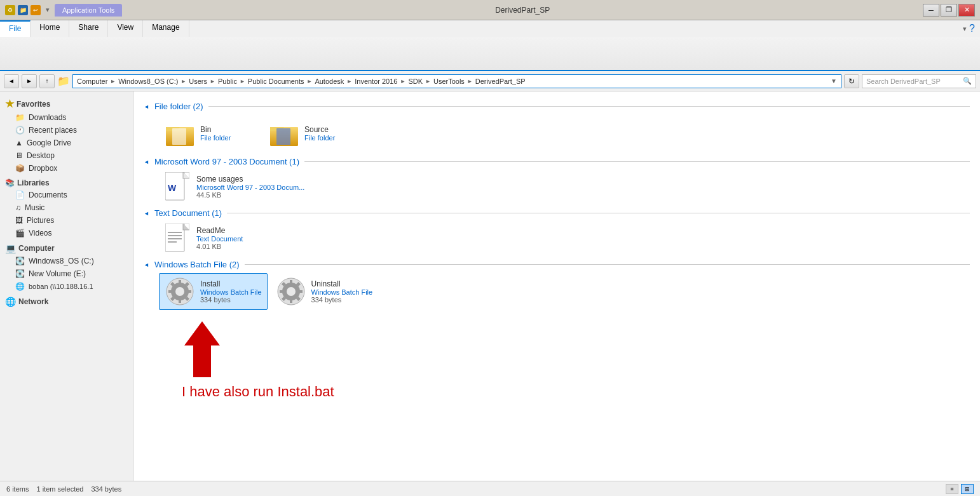 This screenshot has width=980, height=496. What do you see at coordinates (66, 220) in the screenshot?
I see `sidebar-item-pictures: 🖼 Pictures` at bounding box center [66, 220].